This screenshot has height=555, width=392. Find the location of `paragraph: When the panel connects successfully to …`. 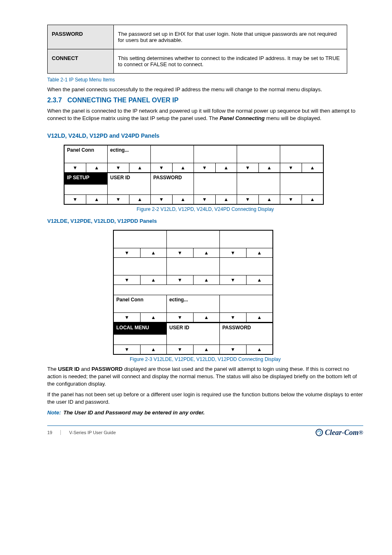

paragraph: When the panel connects successfully to … is located at coordinates (205, 90).